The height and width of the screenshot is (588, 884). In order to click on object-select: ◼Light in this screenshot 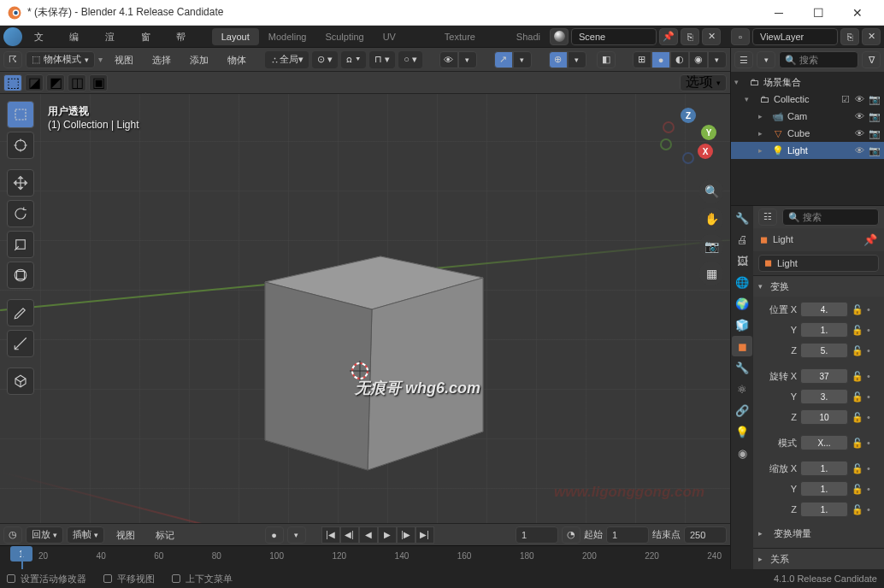, I will do `click(819, 263)`.